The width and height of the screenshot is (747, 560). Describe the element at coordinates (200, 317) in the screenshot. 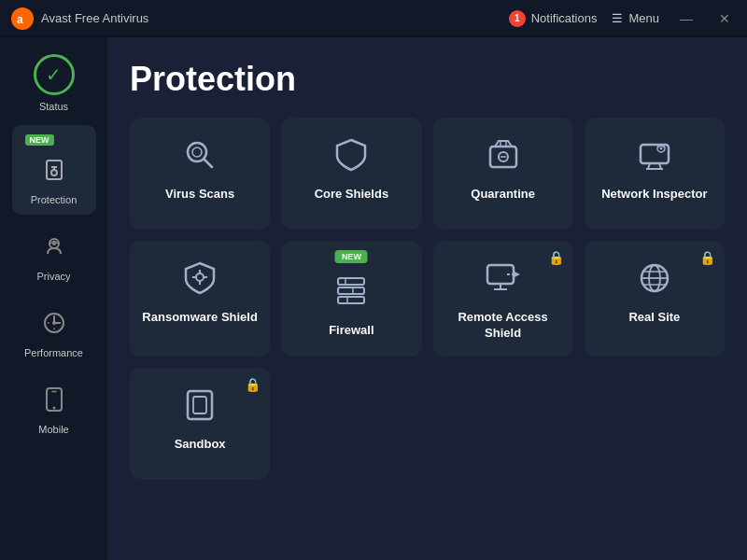

I see `ransomware-shield-label: Ransomware Shield` at that location.